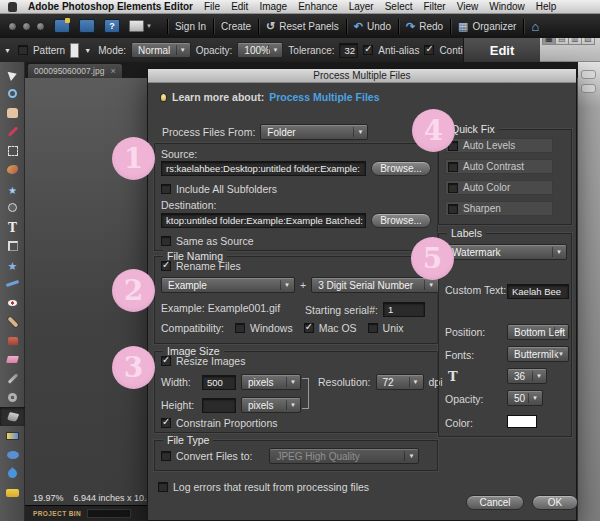  I want to click on tool-eyedropper, so click(12, 132).